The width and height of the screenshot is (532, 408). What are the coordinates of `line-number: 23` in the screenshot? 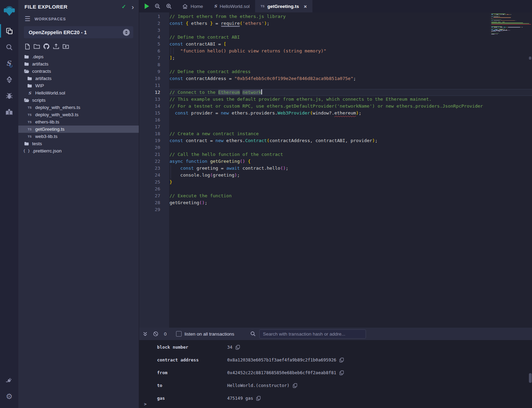 It's located at (150, 168).